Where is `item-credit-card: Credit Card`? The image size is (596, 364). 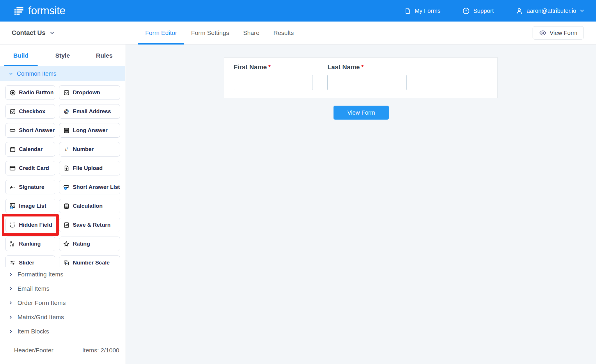 item-credit-card: Credit Card is located at coordinates (30, 168).